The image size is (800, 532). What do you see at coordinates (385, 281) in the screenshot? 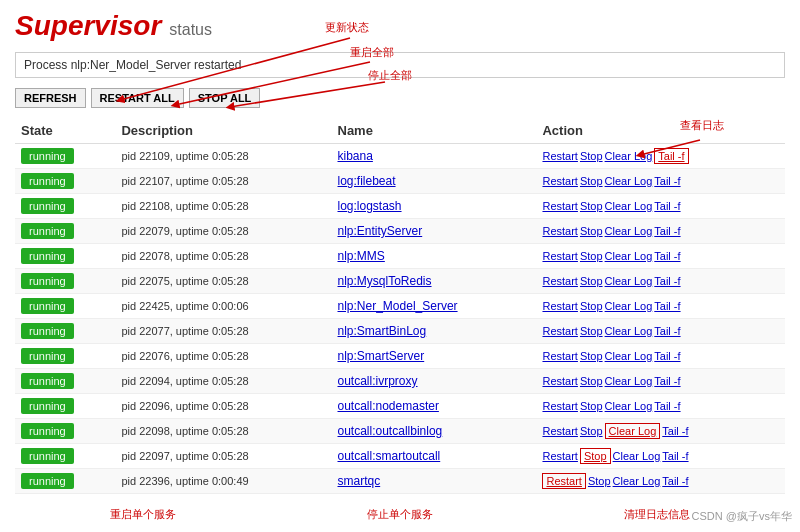
I see `process-name-link: nlp:MysqlToRedis` at bounding box center [385, 281].